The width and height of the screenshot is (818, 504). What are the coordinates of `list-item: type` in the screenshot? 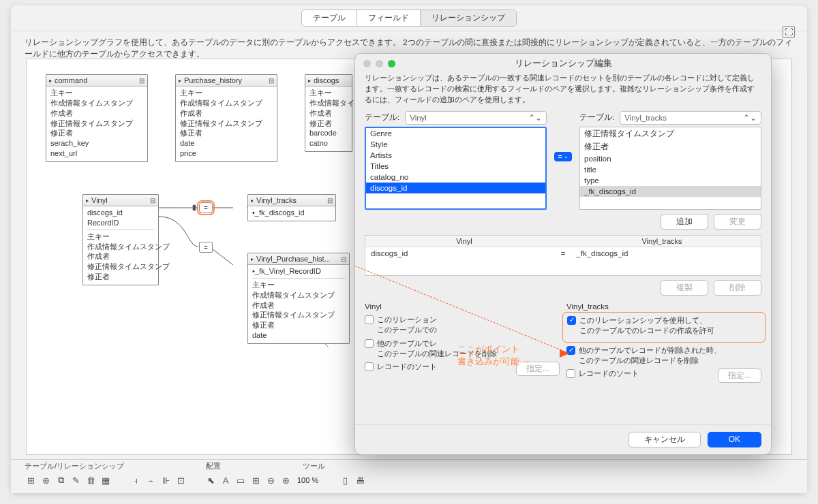 It's located at (671, 180).